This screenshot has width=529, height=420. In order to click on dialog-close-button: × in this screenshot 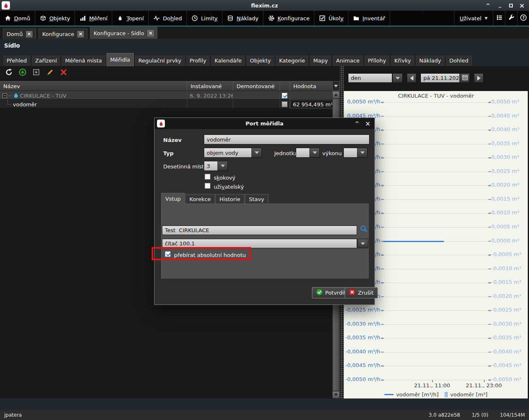, I will do `click(368, 124)`.